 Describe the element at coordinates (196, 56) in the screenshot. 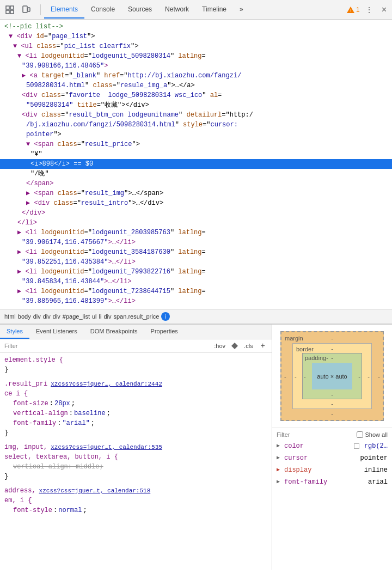

I see `tree-line: ▼ <li lodgeunitid="lodgeunit_5098280314"…` at that location.